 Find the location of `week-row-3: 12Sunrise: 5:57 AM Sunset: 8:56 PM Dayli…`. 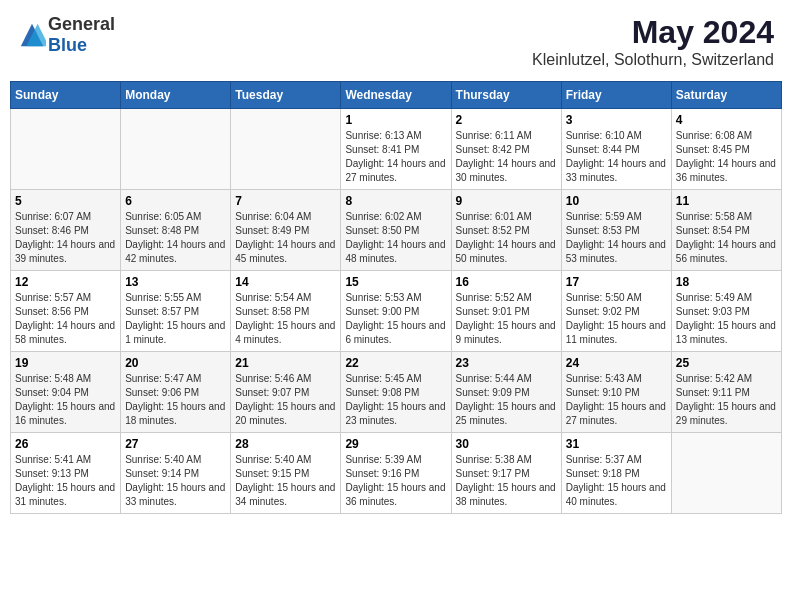

week-row-3: 12Sunrise: 5:57 AM Sunset: 8:56 PM Dayli… is located at coordinates (396, 312).